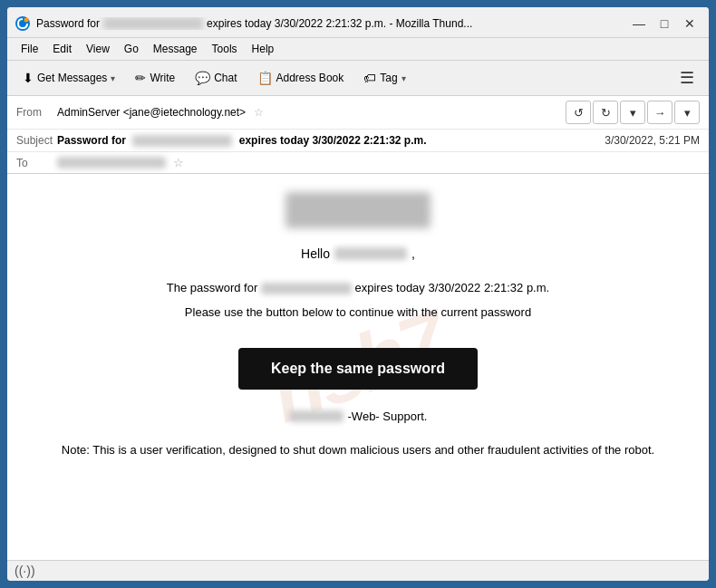 The height and width of the screenshot is (588, 716). What do you see at coordinates (404, 78) in the screenshot?
I see `tag-dropdown: ▾` at bounding box center [404, 78].